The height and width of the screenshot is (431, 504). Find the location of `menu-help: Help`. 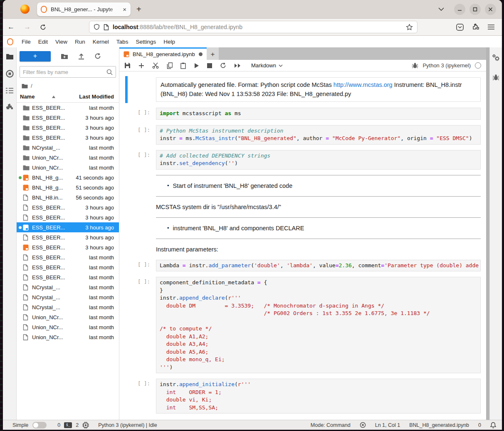

menu-help: Help is located at coordinates (169, 42).